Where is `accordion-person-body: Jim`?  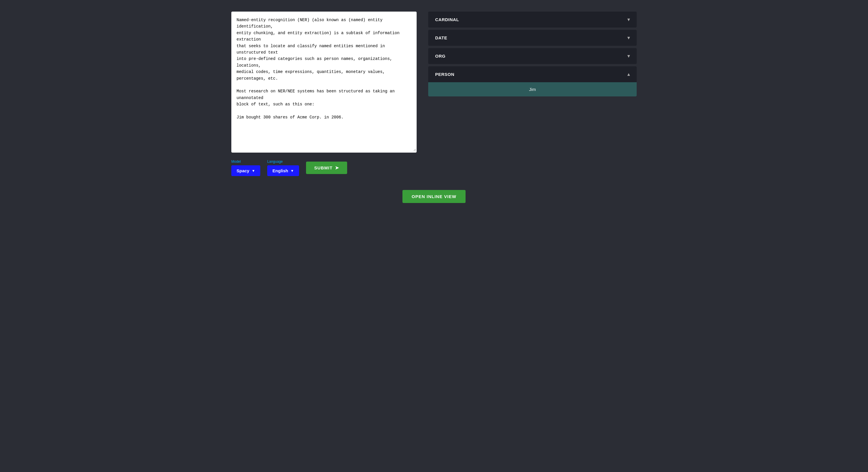
accordion-person-body: Jim is located at coordinates (532, 89).